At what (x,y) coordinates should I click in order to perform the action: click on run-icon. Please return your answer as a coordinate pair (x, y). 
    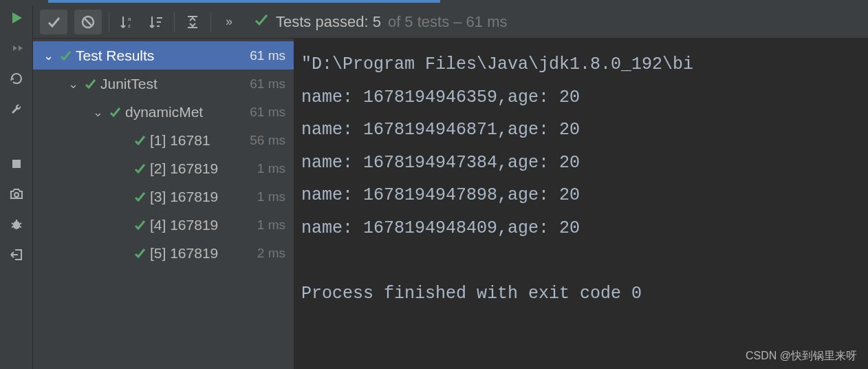
    Looking at the image, I should click on (17, 18).